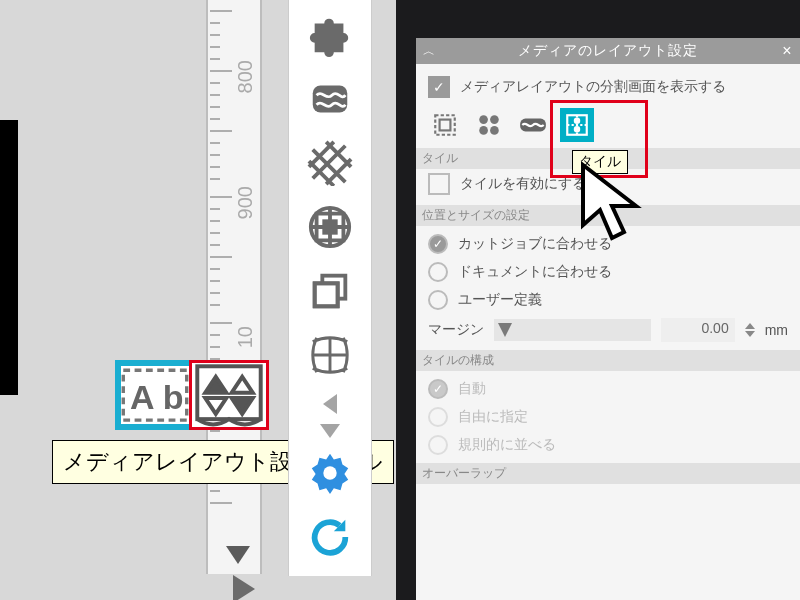  I want to click on regular-radio, so click(438, 445).